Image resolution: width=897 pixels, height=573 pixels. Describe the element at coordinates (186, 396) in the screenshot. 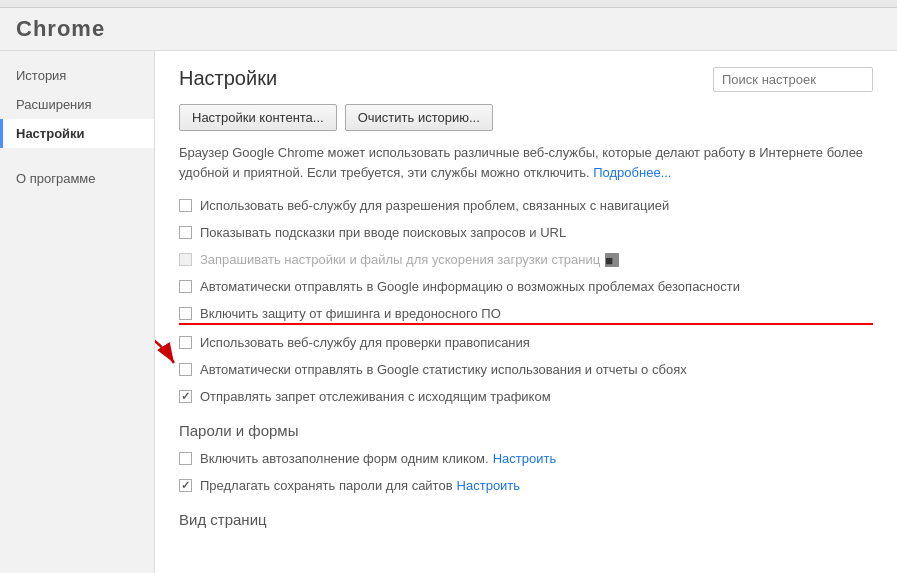

I see `checkbox-do-not-track-input` at that location.